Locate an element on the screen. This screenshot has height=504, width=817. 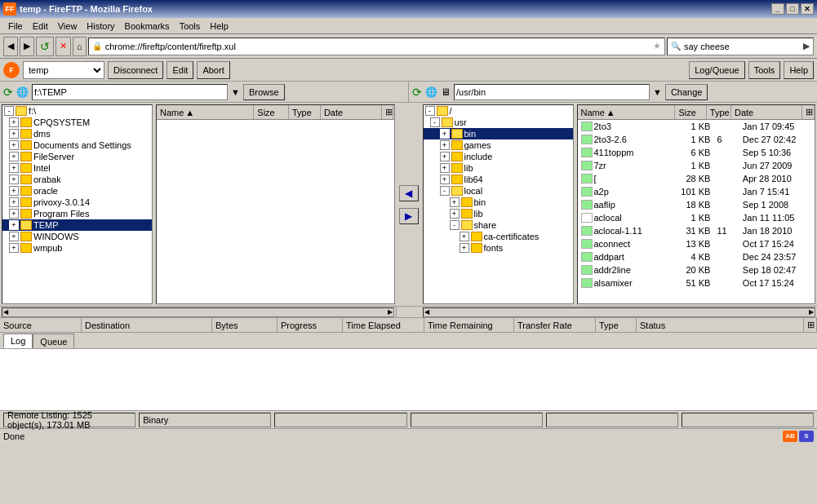
tree-item: + bin is located at coordinates (498, 134).